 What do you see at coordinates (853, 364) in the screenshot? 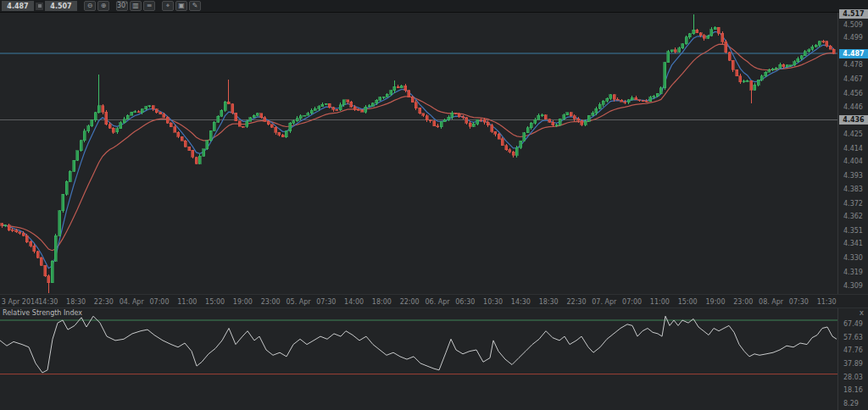
I see `rsi-axis-label: 37.89` at bounding box center [853, 364].